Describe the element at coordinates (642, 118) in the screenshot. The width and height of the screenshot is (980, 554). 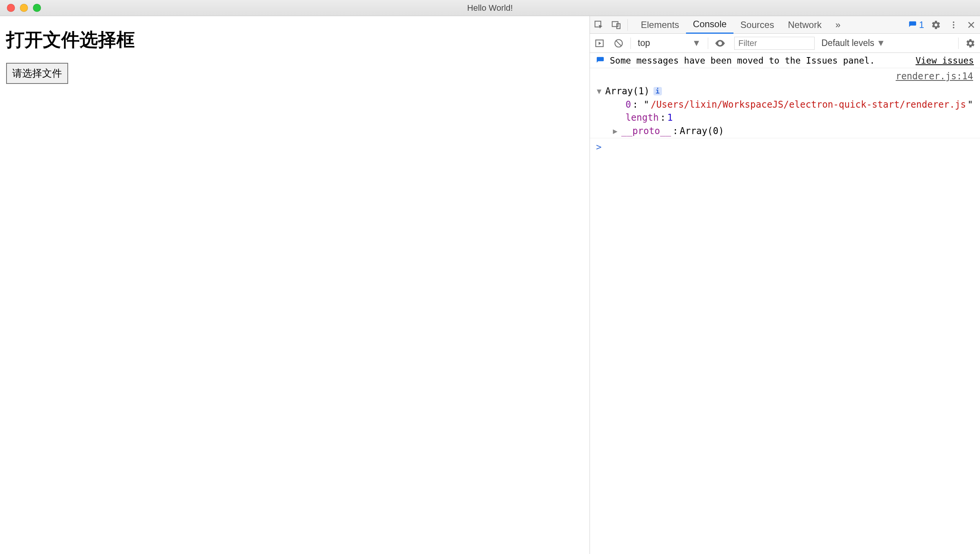
I see `length-label: length` at that location.